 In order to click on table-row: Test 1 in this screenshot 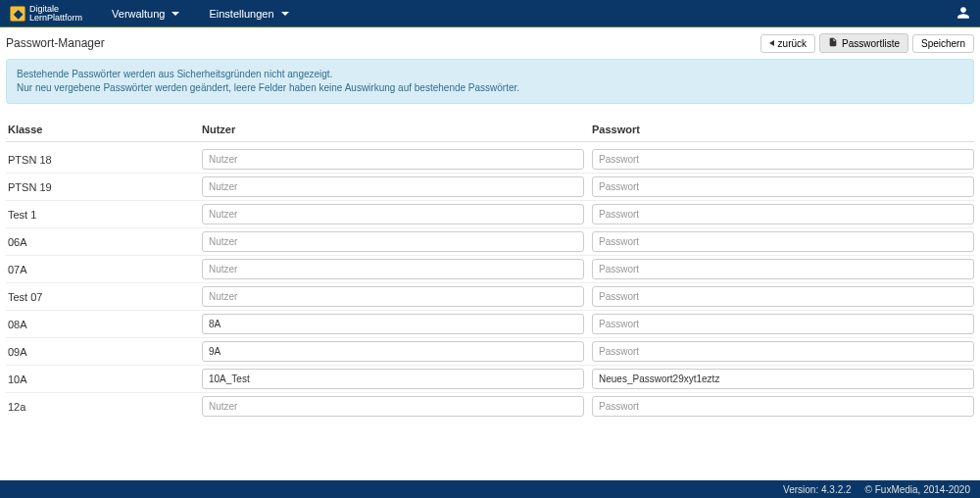, I will do `click(490, 215)`.